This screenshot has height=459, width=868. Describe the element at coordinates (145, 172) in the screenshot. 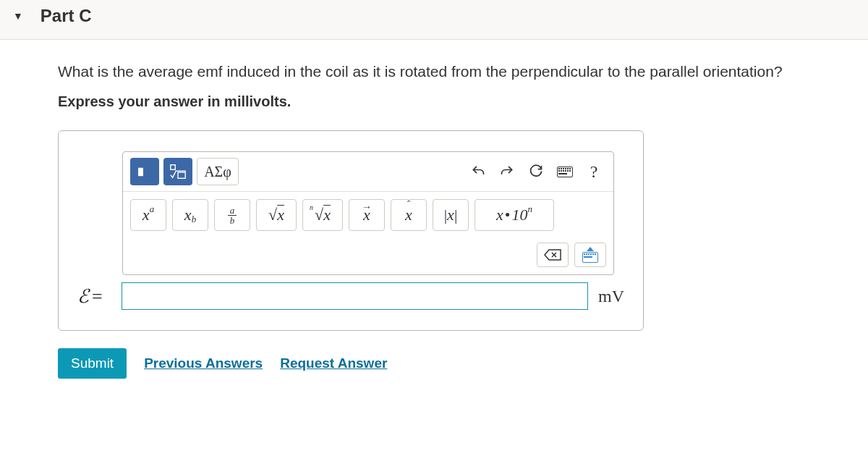

I see `rect-icon` at that location.